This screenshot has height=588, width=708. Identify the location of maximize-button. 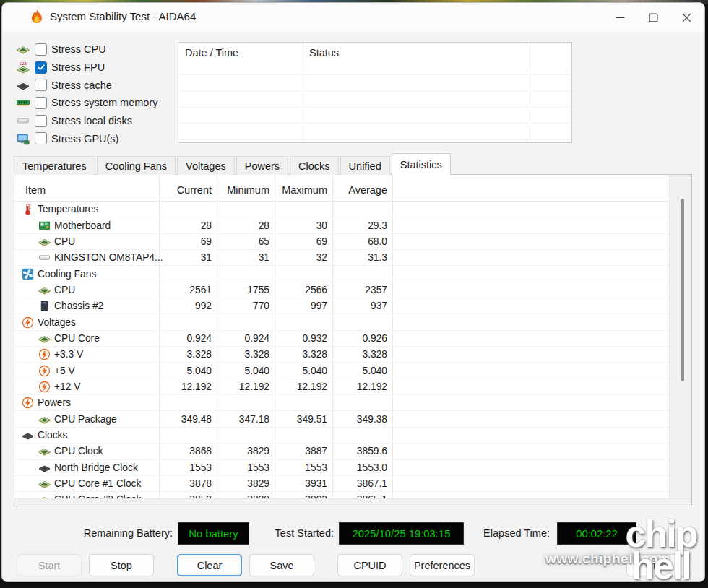
(653, 17).